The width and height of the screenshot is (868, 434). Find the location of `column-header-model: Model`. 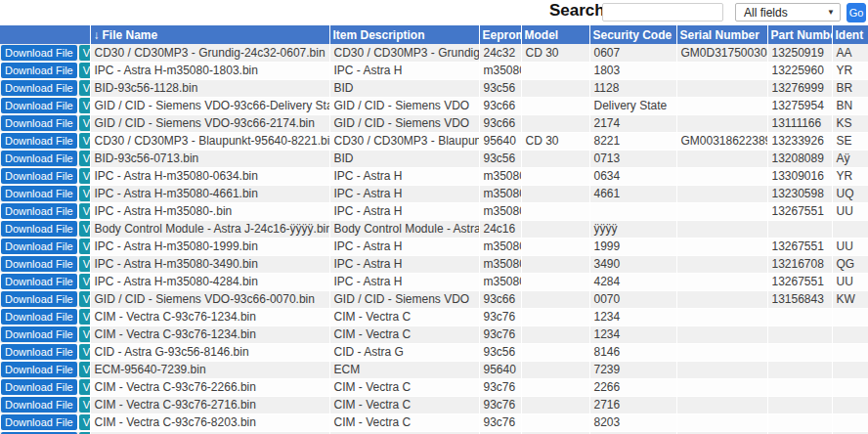

column-header-model: Model is located at coordinates (555, 35).